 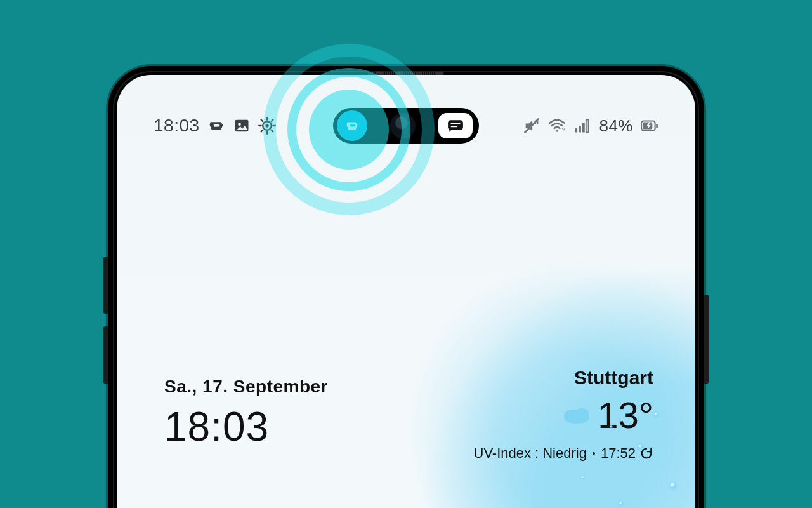 I want to click on weather-widget: Stuttgart 13° UV-Index : Niedrig 17:52, so click(x=563, y=414).